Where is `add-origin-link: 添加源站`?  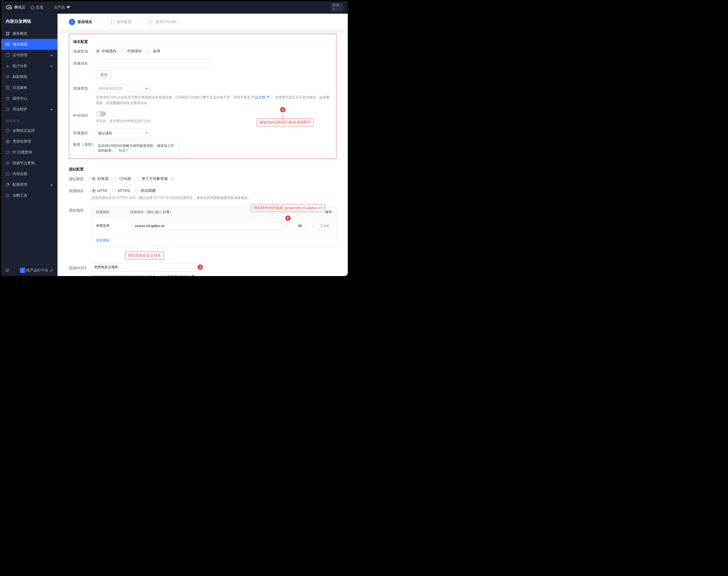
add-origin-link: 添加源站 is located at coordinates (103, 240).